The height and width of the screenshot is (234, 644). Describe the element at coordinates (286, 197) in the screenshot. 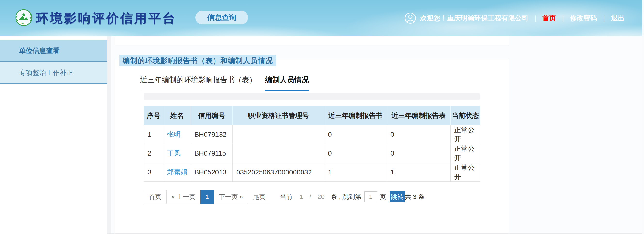

I see `current-label: 当前` at that location.